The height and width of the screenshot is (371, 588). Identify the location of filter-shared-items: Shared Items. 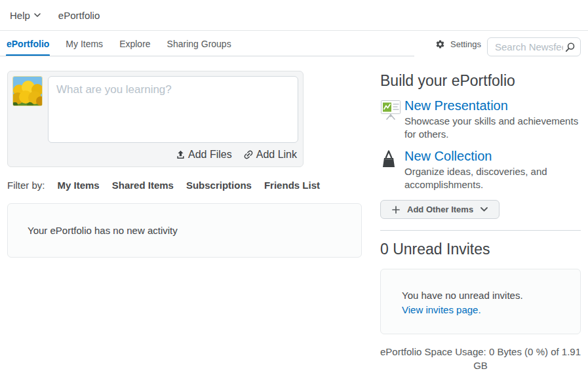
(143, 185).